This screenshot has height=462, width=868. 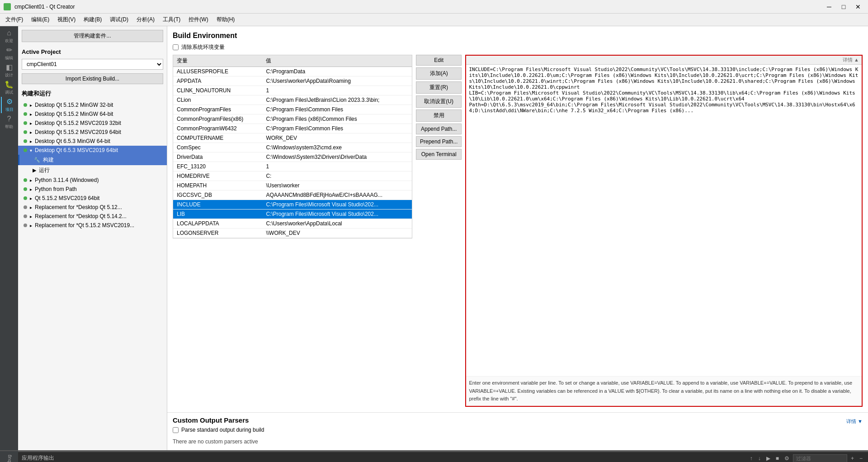 I want to click on env-table-row-16: LOCALAPPDATAC:\Users\worker\AppData\Loca…, so click(x=292, y=224).